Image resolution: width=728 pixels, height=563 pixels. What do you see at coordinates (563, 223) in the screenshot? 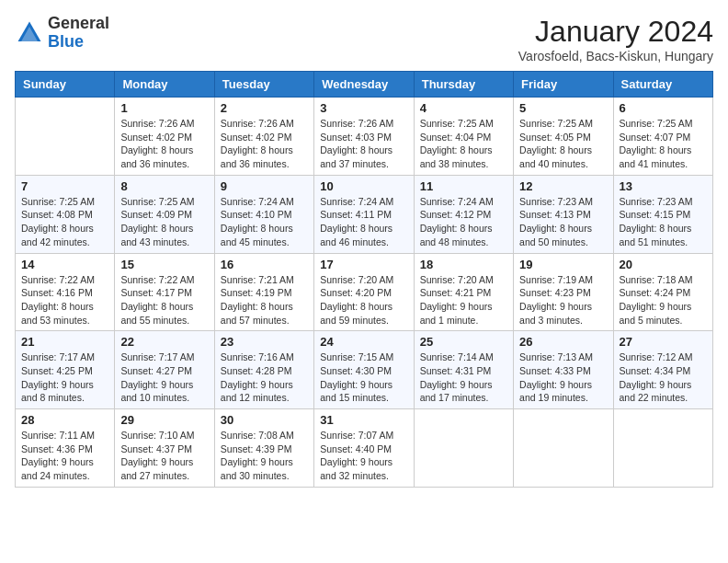
I see `day-info: Sunrise: 7:23 AMSunset: 4:13 PMDaylight:…` at bounding box center [563, 223].